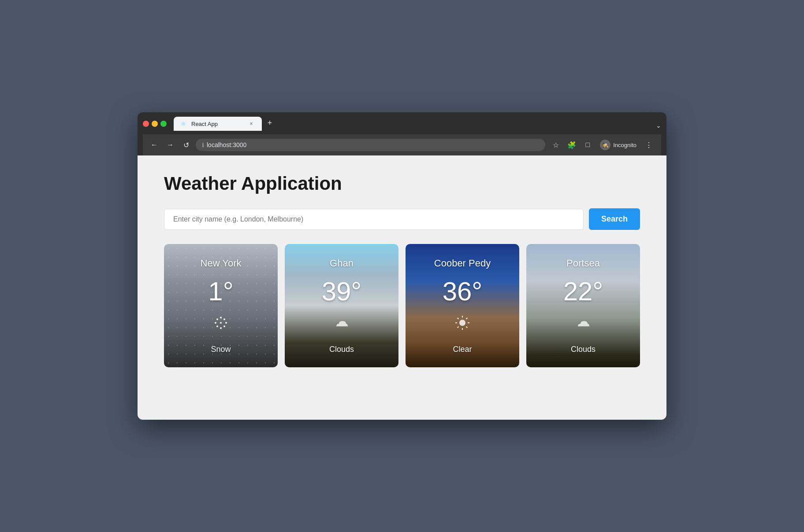 Image resolution: width=804 pixels, height=532 pixels. Describe the element at coordinates (556, 145) in the screenshot. I see `bookmark-button: ☆` at that location.